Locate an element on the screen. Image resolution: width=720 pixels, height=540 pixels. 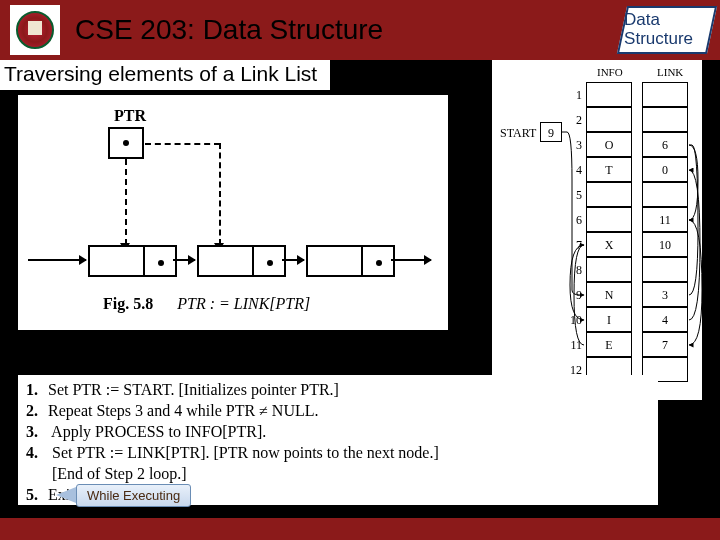
info-cell: T is located at coordinates (609, 170).